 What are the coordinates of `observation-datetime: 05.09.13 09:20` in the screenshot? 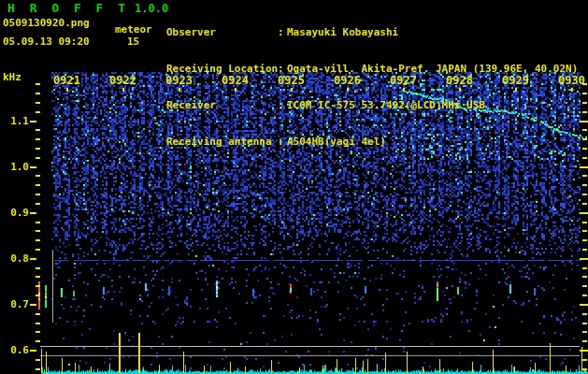 It's located at (47, 42).